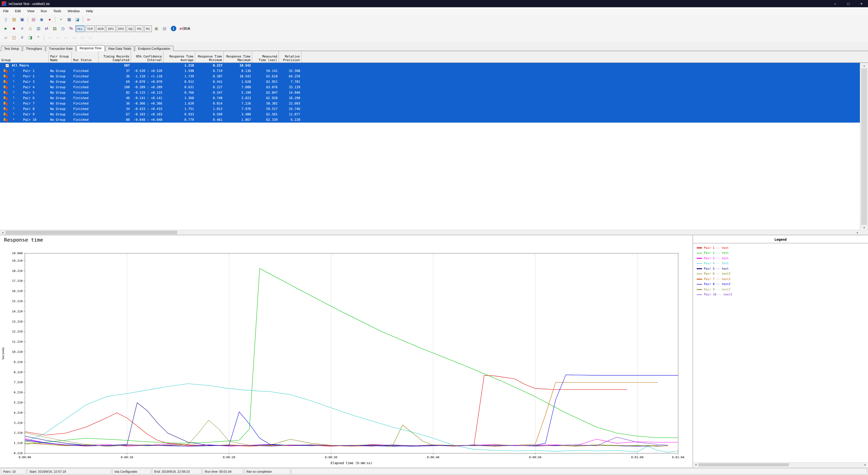 This screenshot has height=475, width=868. Describe the element at coordinates (430, 71) in the screenshot. I see `table-row-pair-1: └Pair 1No GroupFinished37-0.520 : +0.520…` at that location.